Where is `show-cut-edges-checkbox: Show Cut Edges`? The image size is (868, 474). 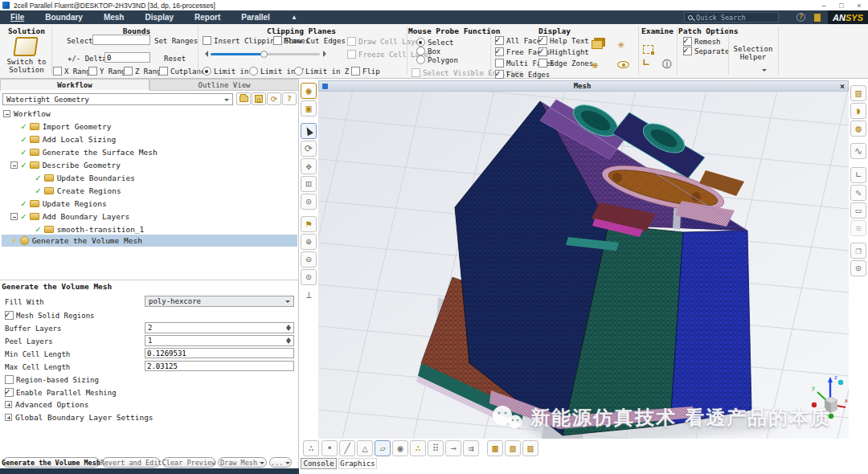 show-cut-edges-checkbox: Show Cut Edges is located at coordinates (309, 40).